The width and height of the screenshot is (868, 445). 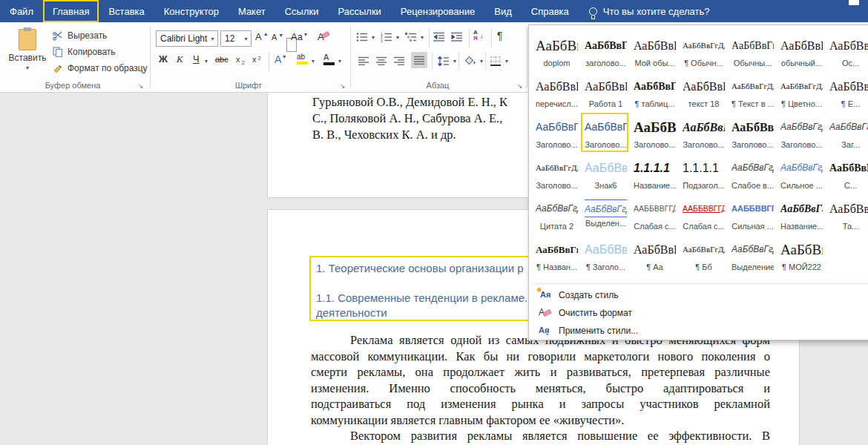 What do you see at coordinates (520, 86) in the screenshot?
I see `paragraph-dialog-launcher: ↘` at bounding box center [520, 86].